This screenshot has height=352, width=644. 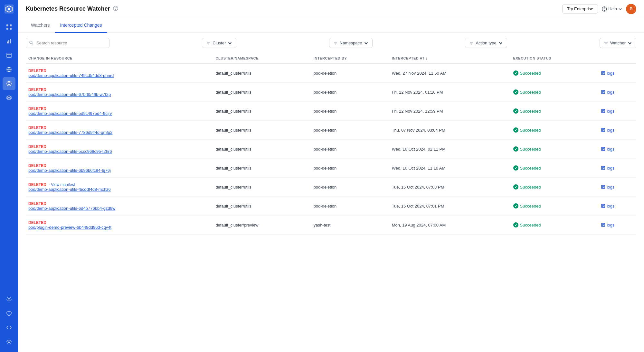 What do you see at coordinates (119, 227) in the screenshot?
I see `resource-link: pod/plugin-demo-preview-6b448dd96d-cqv4t` at bounding box center [119, 227].